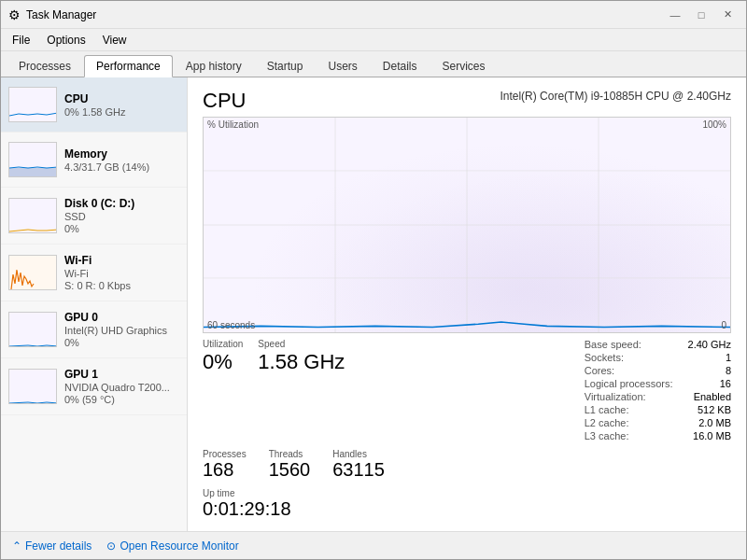 The width and height of the screenshot is (747, 560). Describe the element at coordinates (121, 330) in the screenshot. I see `gpu0-sub1: Intel(R) UHD Graphics` at that location.